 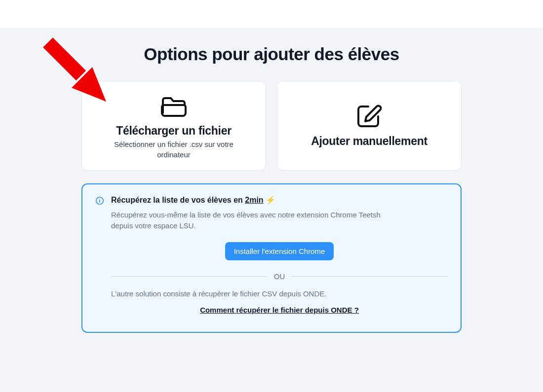 I want to click on page-title: Options pour ajouter des élèves, so click(x=272, y=54).